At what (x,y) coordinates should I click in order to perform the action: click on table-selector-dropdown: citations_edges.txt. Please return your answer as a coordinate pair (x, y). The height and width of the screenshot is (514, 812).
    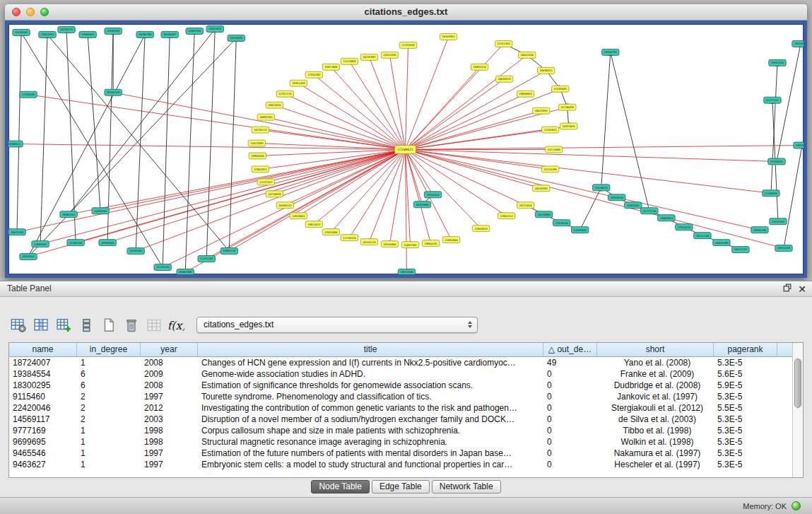
    Looking at the image, I should click on (337, 325).